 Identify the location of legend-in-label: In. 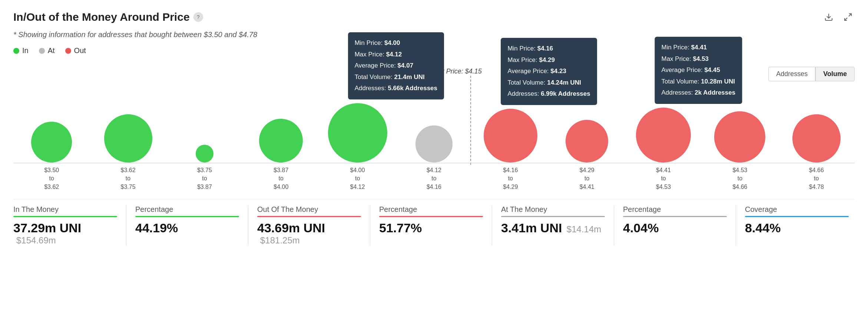
(25, 50).